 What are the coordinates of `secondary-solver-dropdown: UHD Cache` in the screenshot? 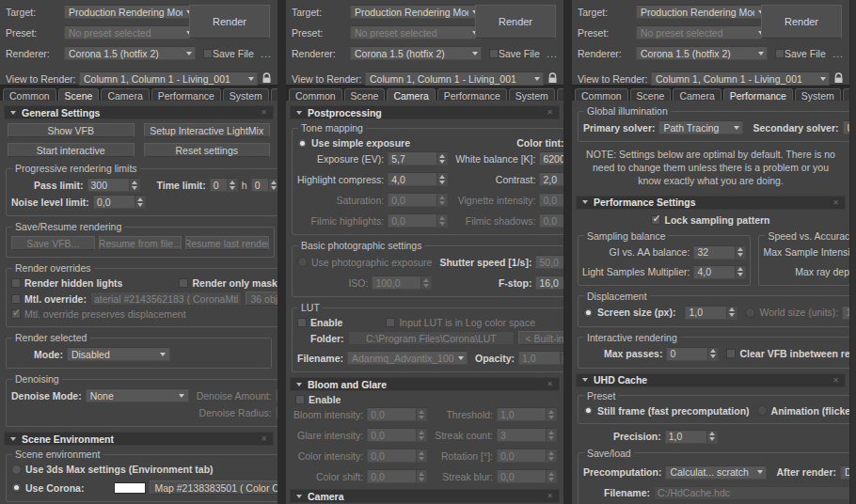 It's located at (847, 128).